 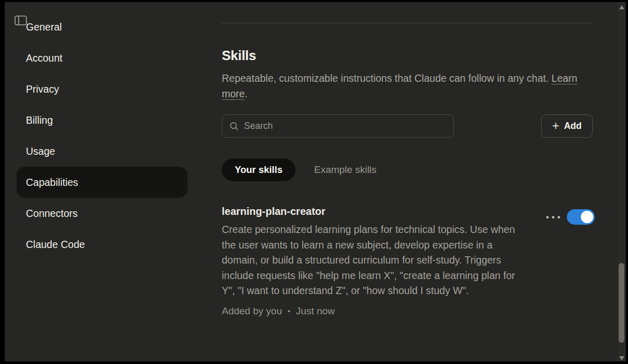 I want to click on sidebar-item-connectors: Connectors, so click(x=102, y=213).